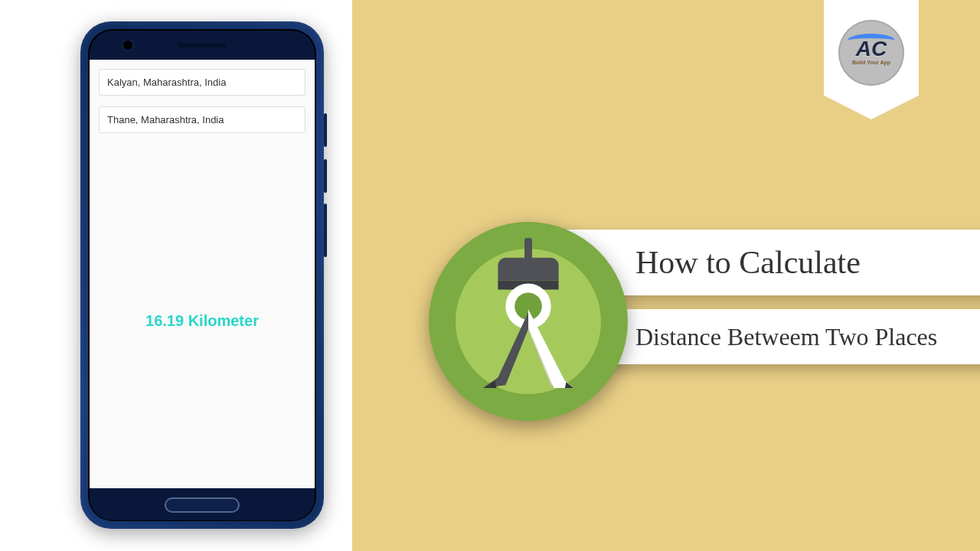 The image size is (980, 551). I want to click on badge-subtitle: Build Your App, so click(871, 63).